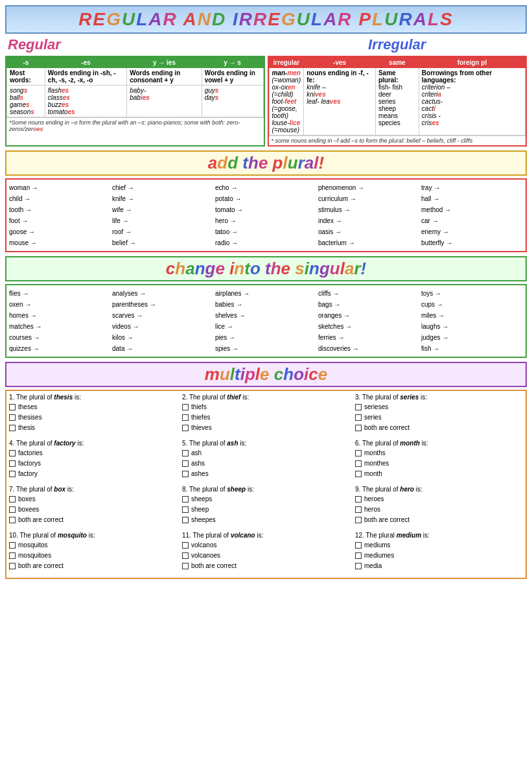 This screenshot has height=758, width=532. Describe the element at coordinates (26, 63) in the screenshot. I see `col-s: -s` at that location.